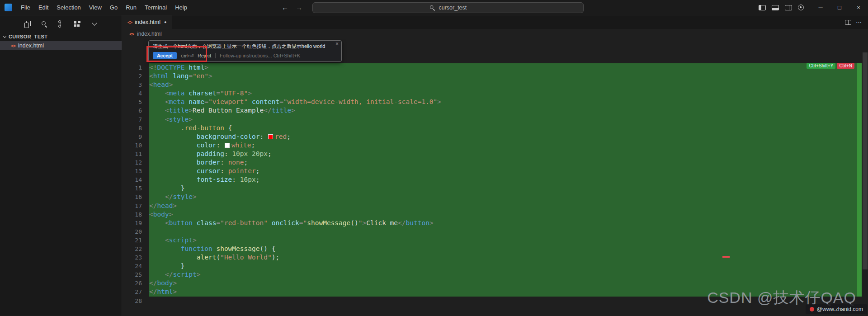 This screenshot has width=868, height=316. I want to click on line-content: </head>, so click(503, 206).